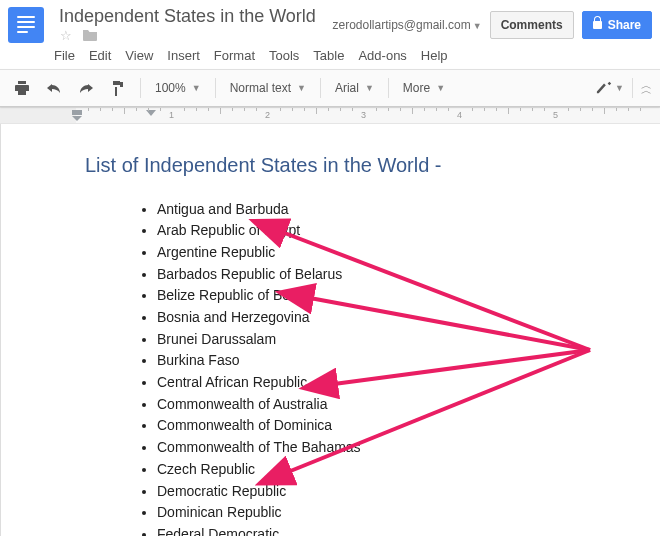 The image size is (660, 536). I want to click on list-item: Brunei Darussalam, so click(370, 340).